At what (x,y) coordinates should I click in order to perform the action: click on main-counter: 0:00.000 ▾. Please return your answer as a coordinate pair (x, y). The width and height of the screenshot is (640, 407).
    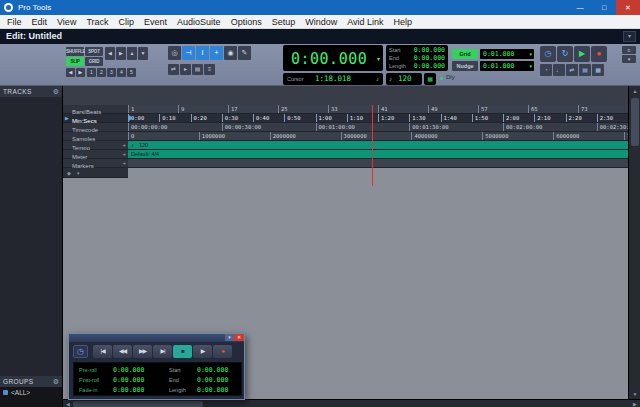
    Looking at the image, I should click on (333, 58).